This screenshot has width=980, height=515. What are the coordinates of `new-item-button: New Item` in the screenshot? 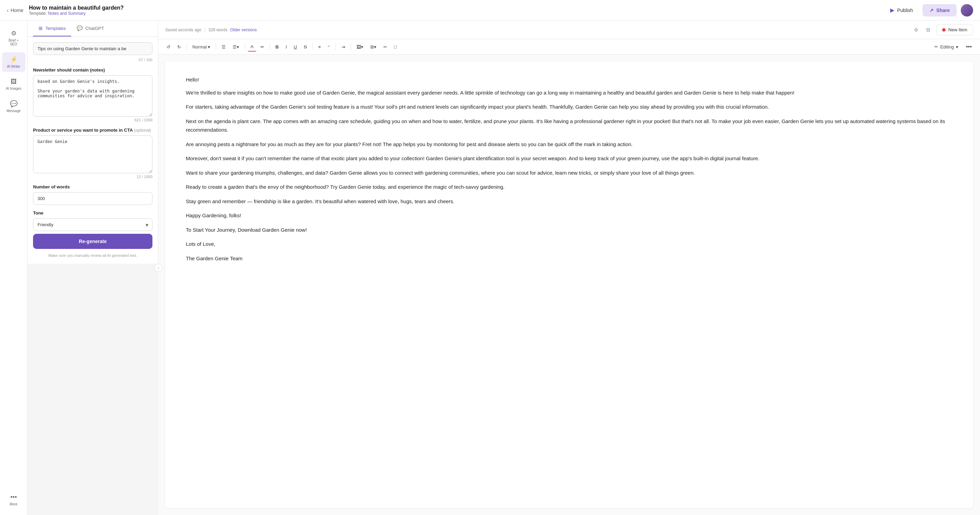 It's located at (955, 30).